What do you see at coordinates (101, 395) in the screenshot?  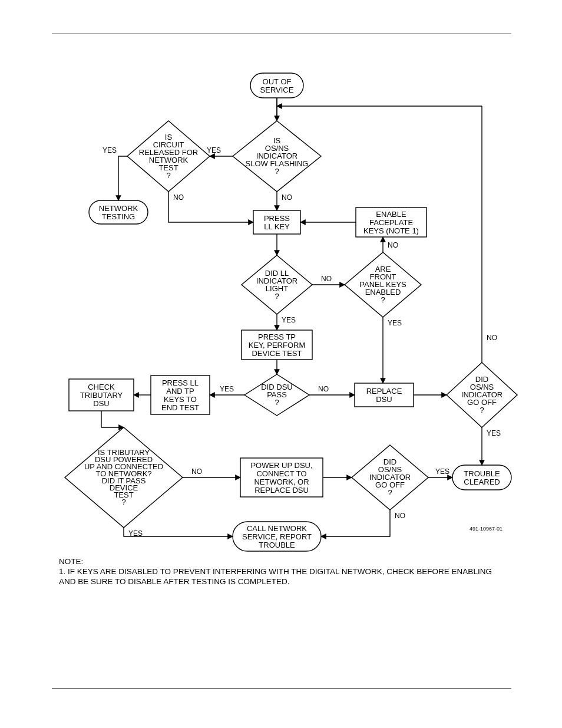 I see `svg-text: TRIBUTARY` at bounding box center [101, 395].